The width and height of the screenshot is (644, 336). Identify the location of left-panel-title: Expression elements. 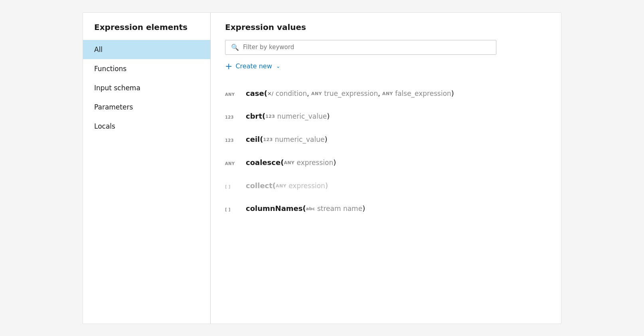
(147, 31).